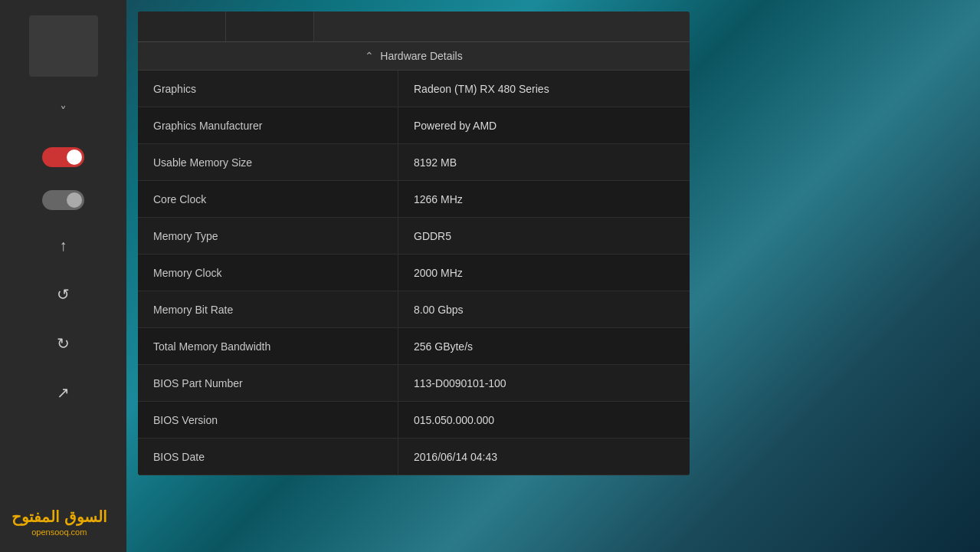  I want to click on row-label-usable-memory: Usable Memory Size, so click(268, 163).